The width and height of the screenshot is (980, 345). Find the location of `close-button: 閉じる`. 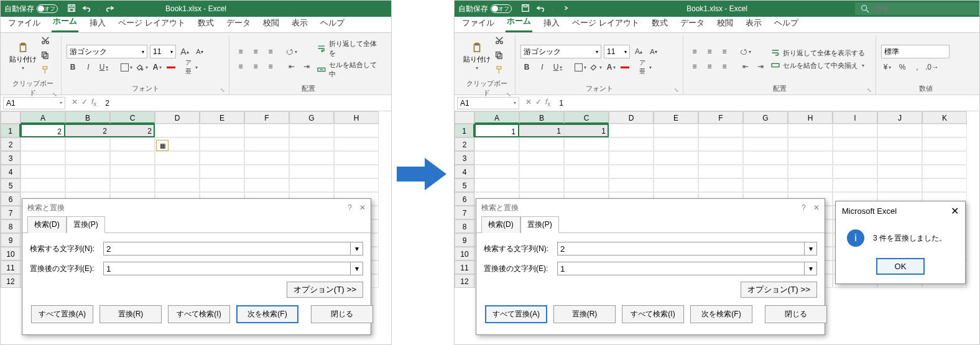

close-button: 閉じる is located at coordinates (342, 315).